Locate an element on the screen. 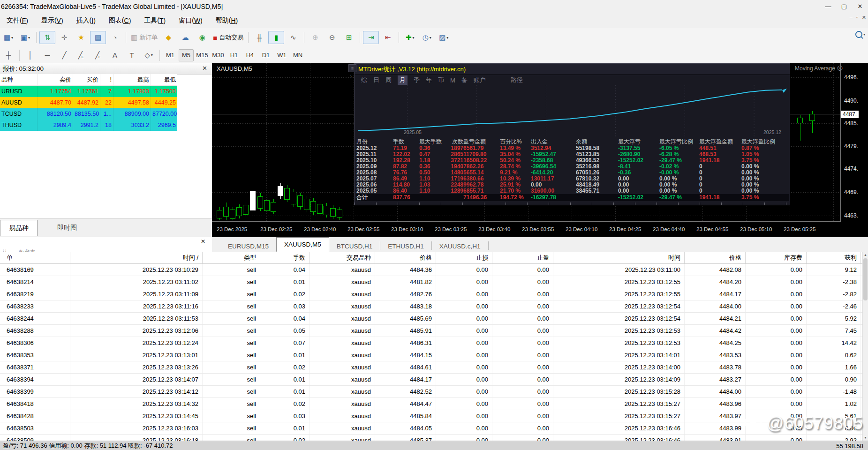 The height and width of the screenshot is (450, 868). metaeditor-button: ◆ is located at coordinates (168, 38).